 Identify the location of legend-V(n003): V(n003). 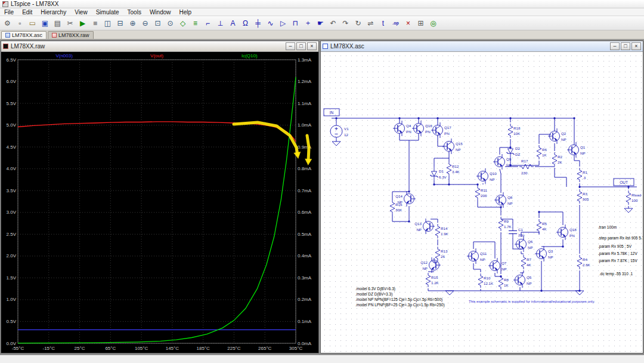
(64, 56).